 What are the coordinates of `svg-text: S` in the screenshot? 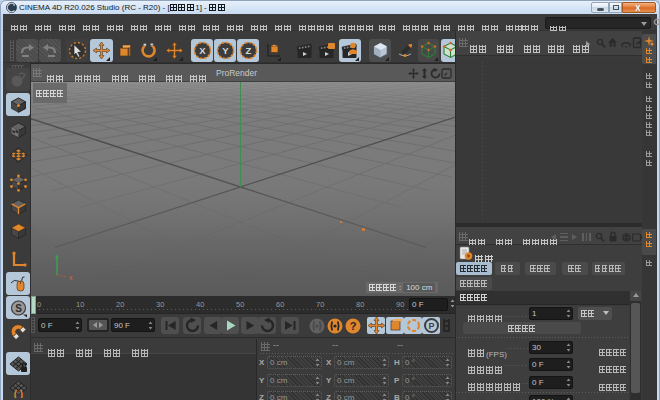 It's located at (18, 308).